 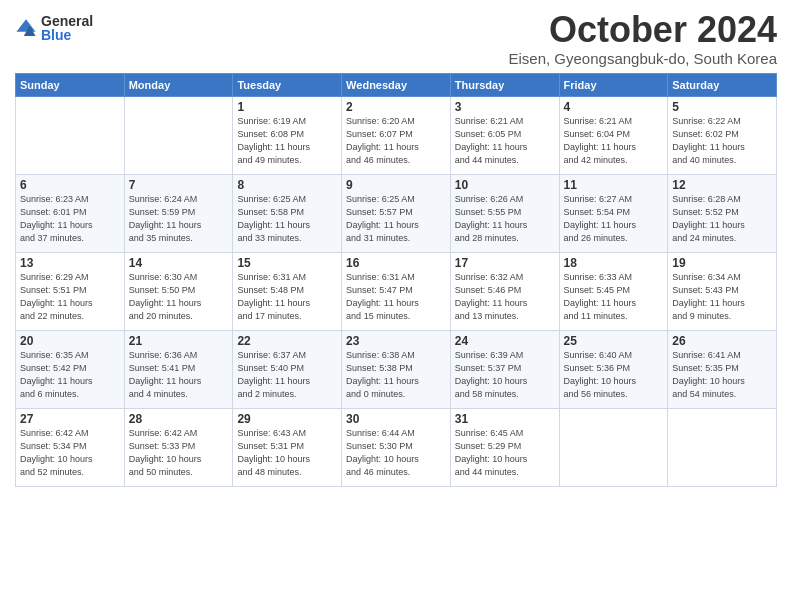 I want to click on day-info: Sunrise: 6:40 AMSunset: 5:36 PMDaylight:…, so click(x=614, y=375).